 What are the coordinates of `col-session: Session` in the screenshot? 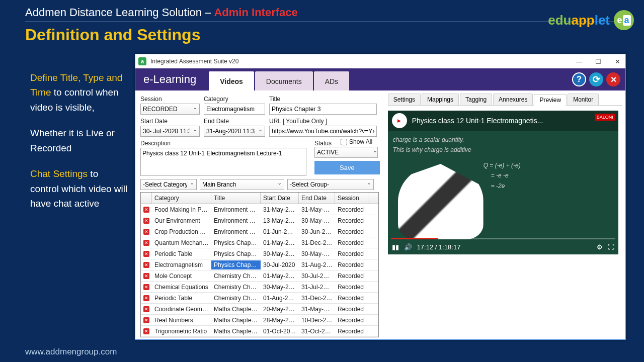 It's located at (352, 198).